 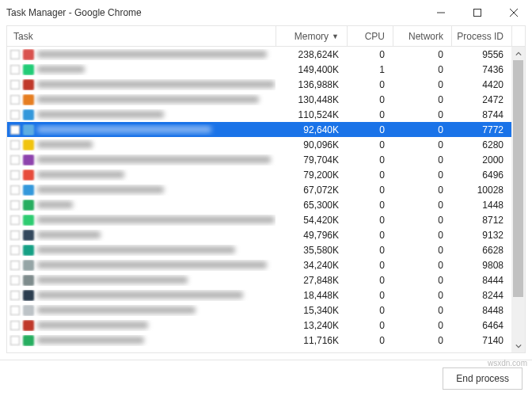 What do you see at coordinates (481, 205) in the screenshot?
I see `cell-pid: 1448` at bounding box center [481, 205].